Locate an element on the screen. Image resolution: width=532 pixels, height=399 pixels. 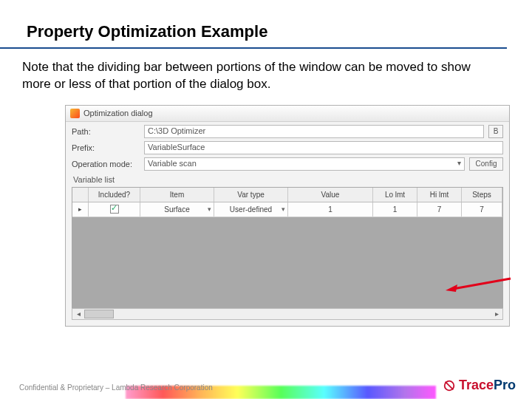
col-steps: Steps is located at coordinates (482, 195).